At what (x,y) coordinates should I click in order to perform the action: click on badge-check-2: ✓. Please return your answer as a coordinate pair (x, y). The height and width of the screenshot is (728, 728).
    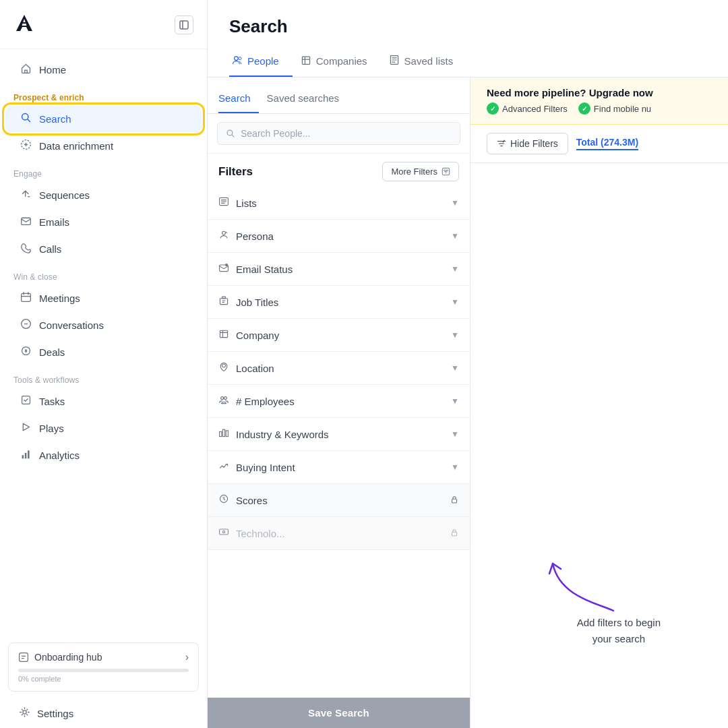
    Looking at the image, I should click on (584, 109).